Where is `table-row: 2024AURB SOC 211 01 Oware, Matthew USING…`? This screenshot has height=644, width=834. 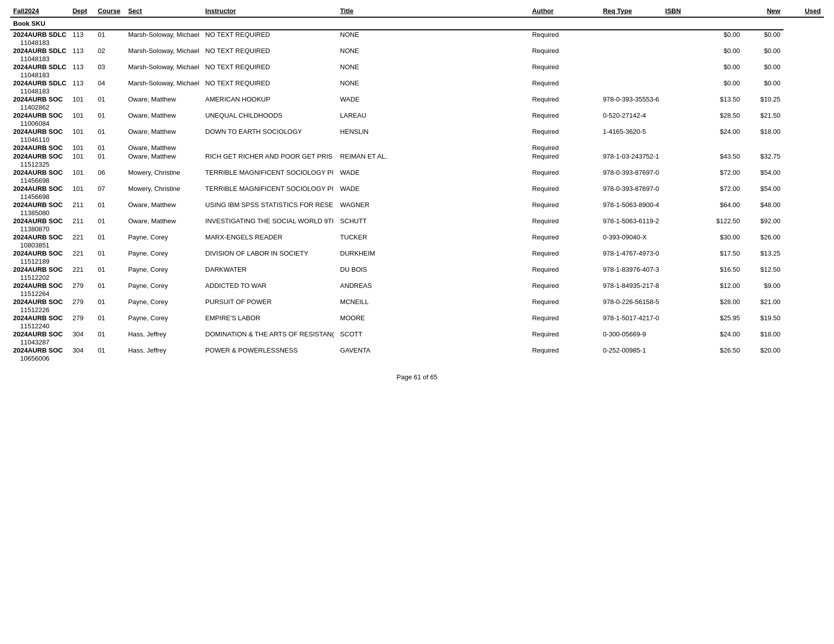
table-row: 2024AURB SOC 211 01 Oware, Matthew USING… is located at coordinates (417, 205).